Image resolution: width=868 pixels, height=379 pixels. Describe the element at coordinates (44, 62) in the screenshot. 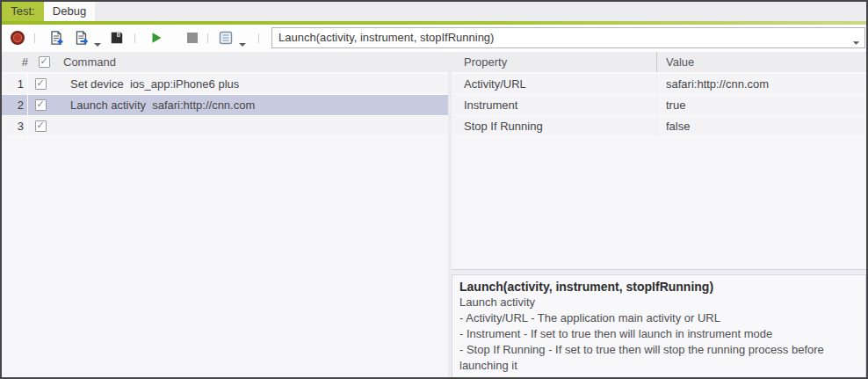

I see `column-header-checkbox: ✓` at that location.